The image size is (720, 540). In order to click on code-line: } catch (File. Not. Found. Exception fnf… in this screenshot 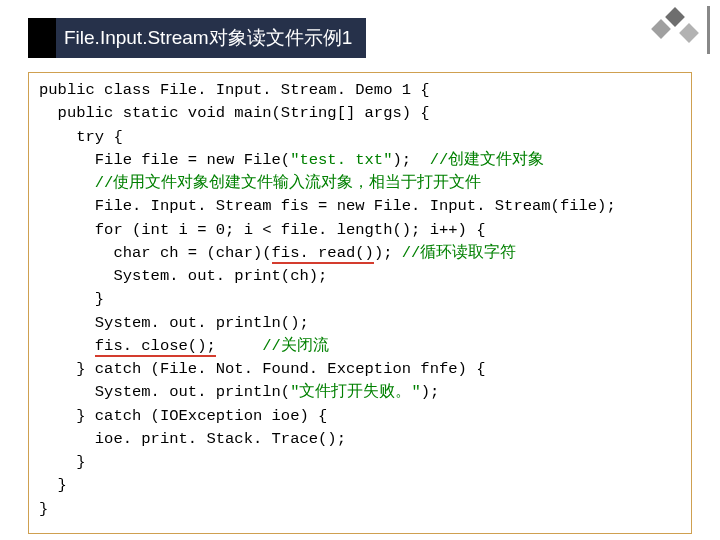, I will do `click(262, 369)`.